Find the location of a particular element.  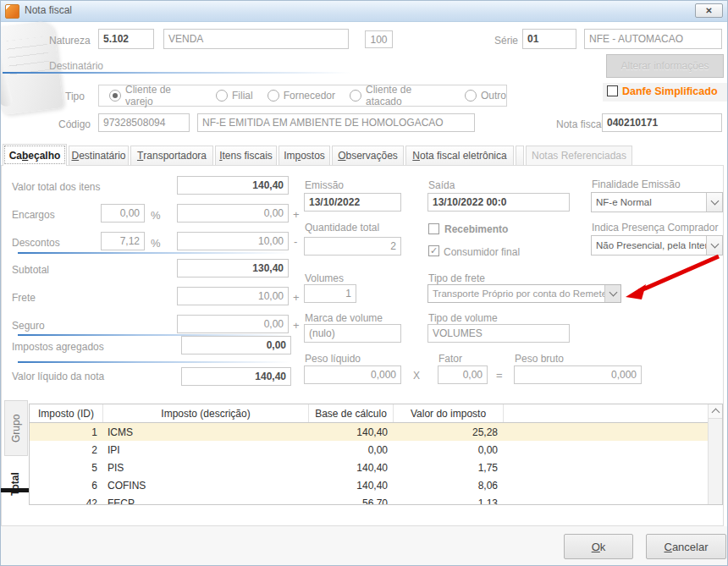

peso-bruto-label: Peso bruto is located at coordinates (539, 359).